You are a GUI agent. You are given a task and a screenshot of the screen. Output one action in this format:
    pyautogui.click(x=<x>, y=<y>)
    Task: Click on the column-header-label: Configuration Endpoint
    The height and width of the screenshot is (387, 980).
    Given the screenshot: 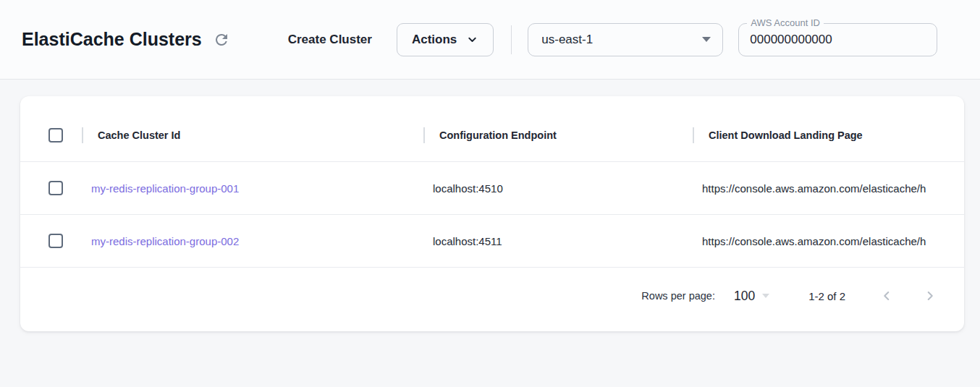 What is the action you would take?
    pyautogui.click(x=498, y=135)
    